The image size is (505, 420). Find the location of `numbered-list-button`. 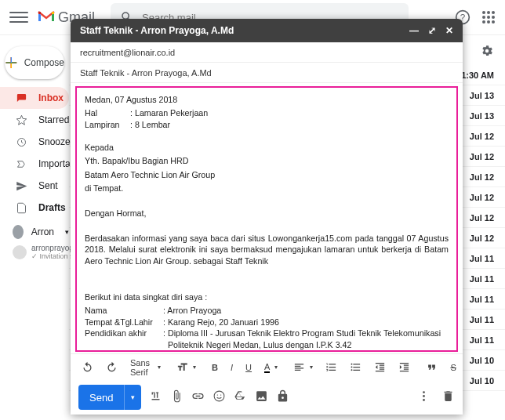

numbered-list-button is located at coordinates (331, 367).